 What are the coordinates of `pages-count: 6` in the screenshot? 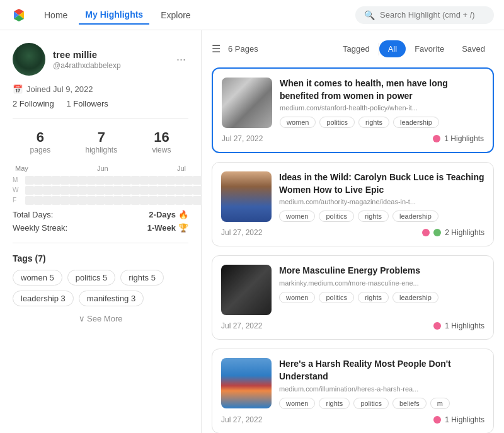 It's located at (40, 137).